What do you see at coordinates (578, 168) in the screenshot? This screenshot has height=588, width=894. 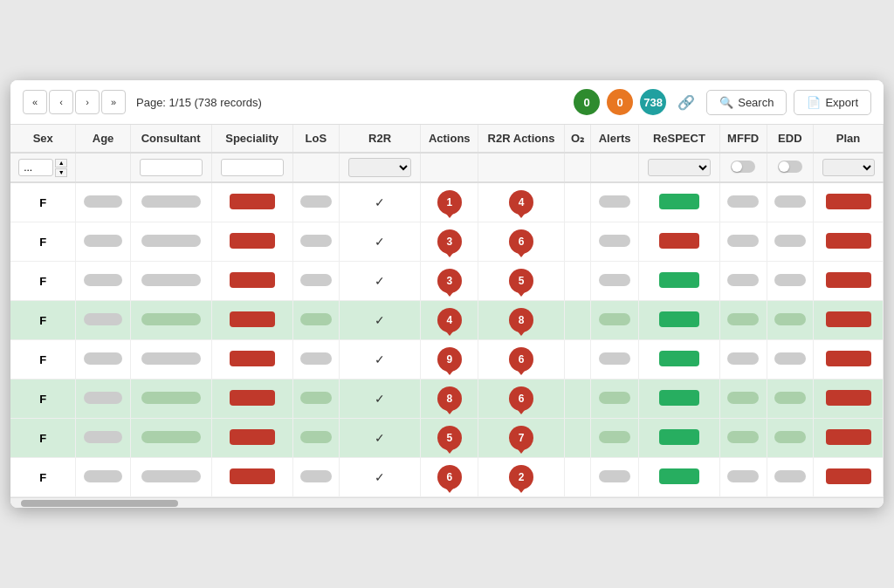 I see `filter-o2` at bounding box center [578, 168].